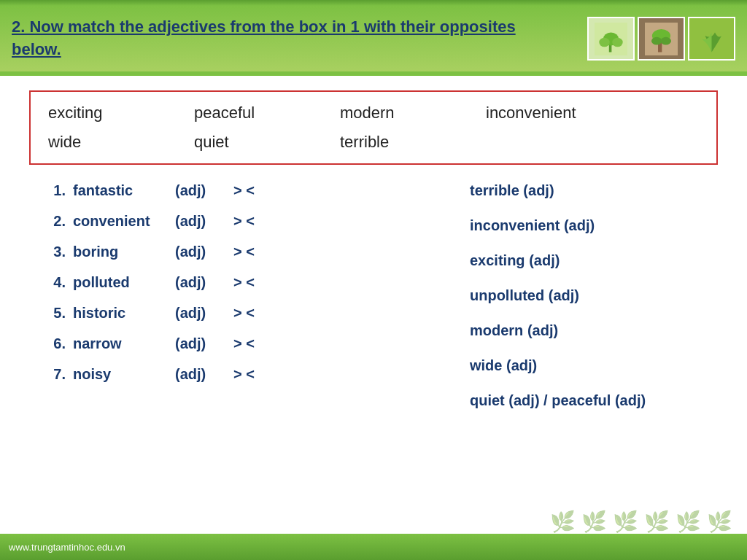  I want to click on vocab-word-wide: wide, so click(99, 142).